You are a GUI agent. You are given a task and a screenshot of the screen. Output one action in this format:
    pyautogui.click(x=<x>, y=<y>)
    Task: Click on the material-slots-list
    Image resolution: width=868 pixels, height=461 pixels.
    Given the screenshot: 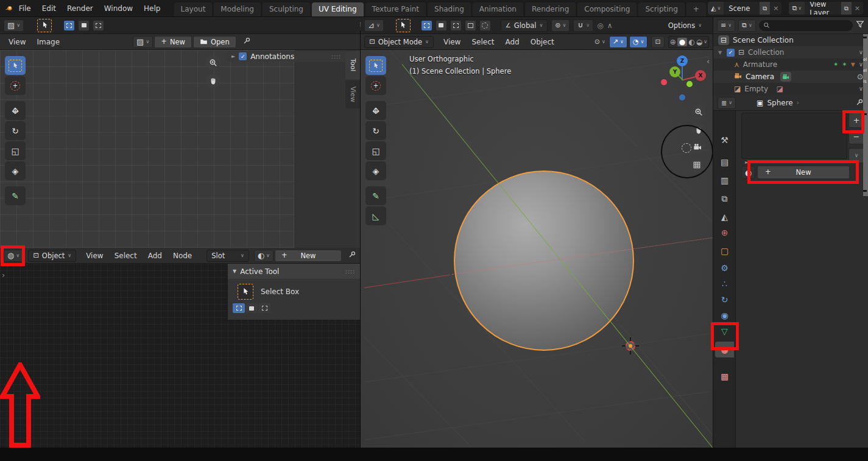 What is the action you would take?
    pyautogui.click(x=794, y=136)
    